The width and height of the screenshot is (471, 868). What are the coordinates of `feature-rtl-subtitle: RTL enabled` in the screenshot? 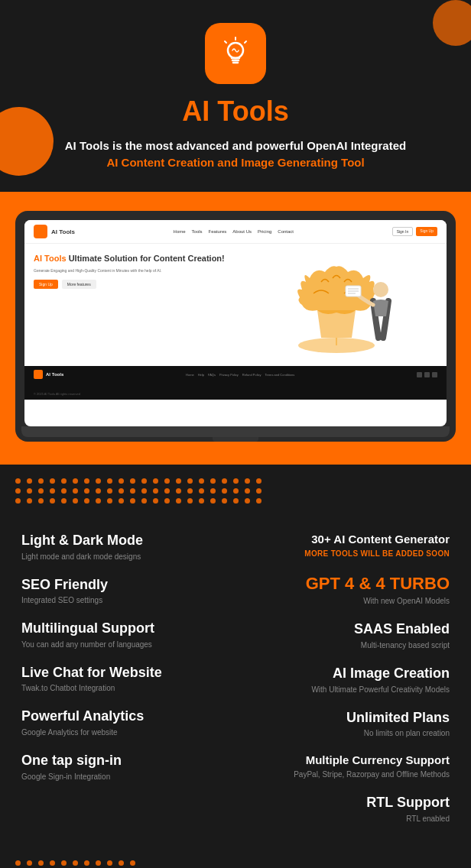 It's located at (346, 819).